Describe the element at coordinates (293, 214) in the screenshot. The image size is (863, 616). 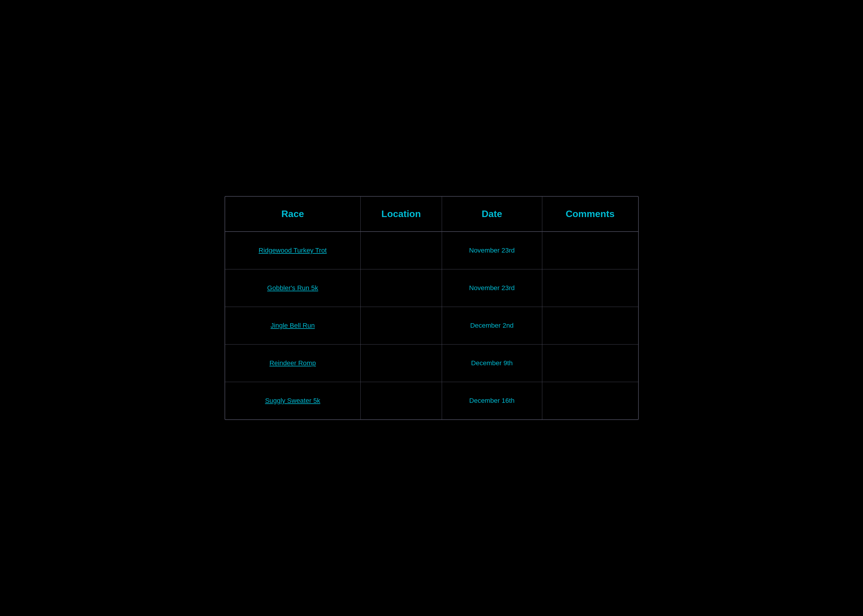
I see `header-race: Race` at that location.